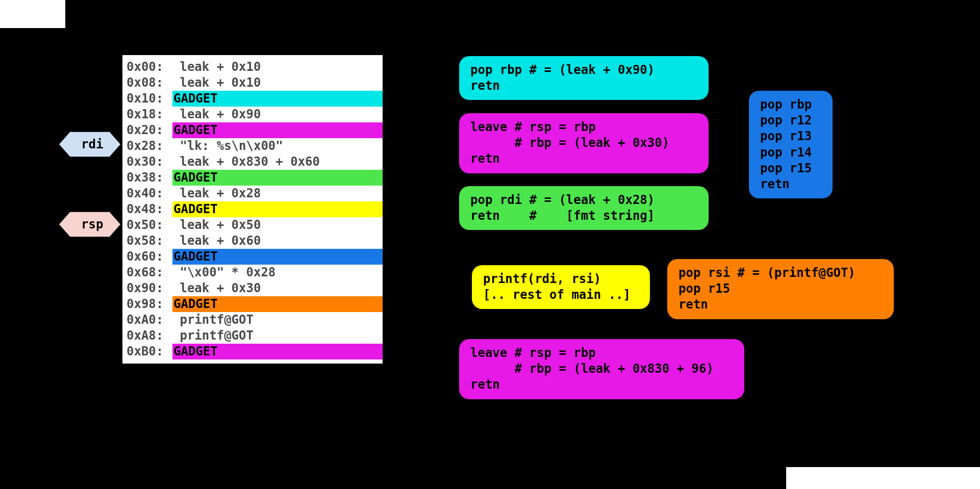 This screenshot has width=980, height=489. I want to click on register-tag-rdi: rdi, so click(90, 144).